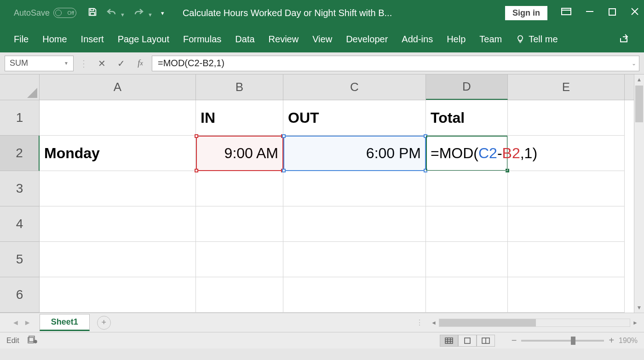 The image size is (644, 360). What do you see at coordinates (355, 189) in the screenshot?
I see `cell-c3` at bounding box center [355, 189].